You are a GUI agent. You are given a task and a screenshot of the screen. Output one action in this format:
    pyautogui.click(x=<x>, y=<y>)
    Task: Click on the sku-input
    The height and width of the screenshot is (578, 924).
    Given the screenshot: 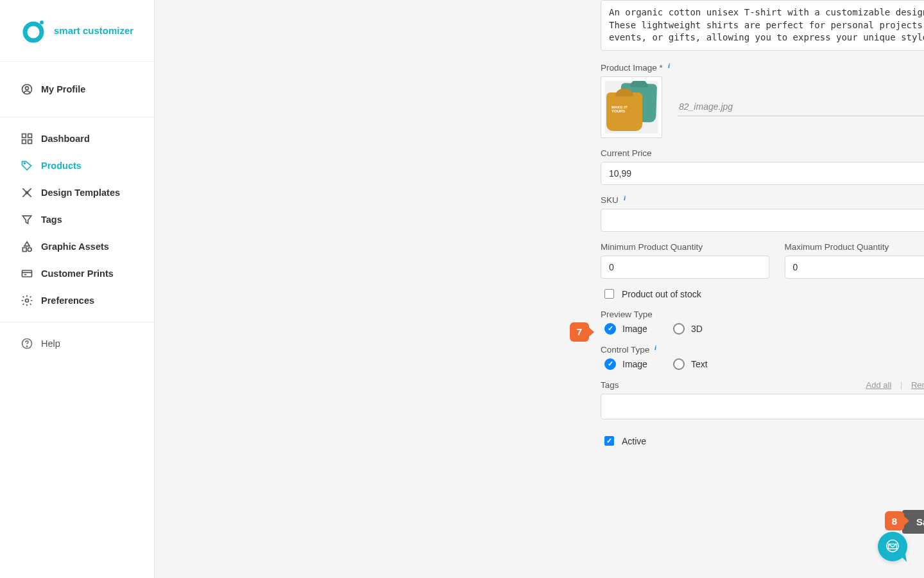 What is the action you would take?
    pyautogui.click(x=762, y=220)
    